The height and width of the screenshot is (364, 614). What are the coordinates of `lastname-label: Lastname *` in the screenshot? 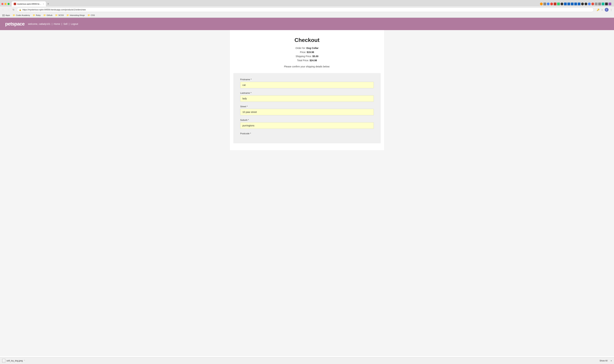 It's located at (307, 93).